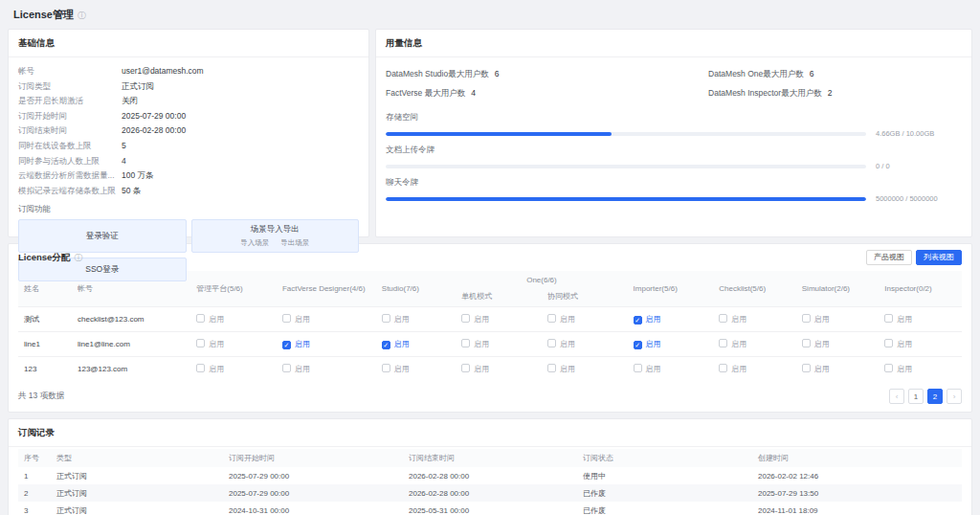  I want to click on cell-account: line1@line.com, so click(131, 345).